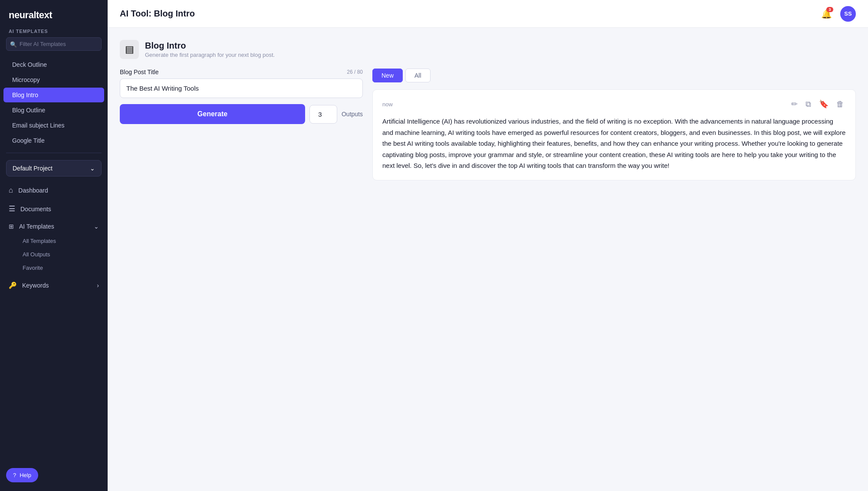  What do you see at coordinates (54, 268) in the screenshot?
I see `sidebar-item-favorite: Favorite` at bounding box center [54, 268].